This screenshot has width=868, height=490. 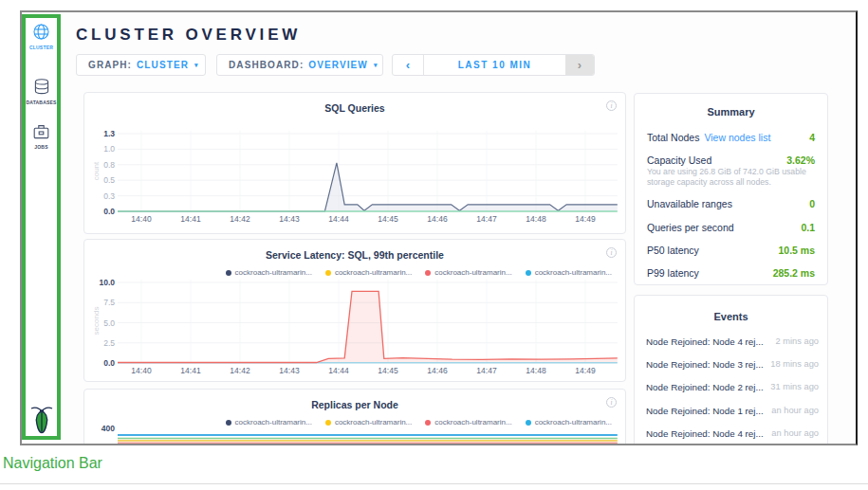 What do you see at coordinates (42, 47) in the screenshot?
I see `sidebar-label-cluster: CLUSTER` at bounding box center [42, 47].